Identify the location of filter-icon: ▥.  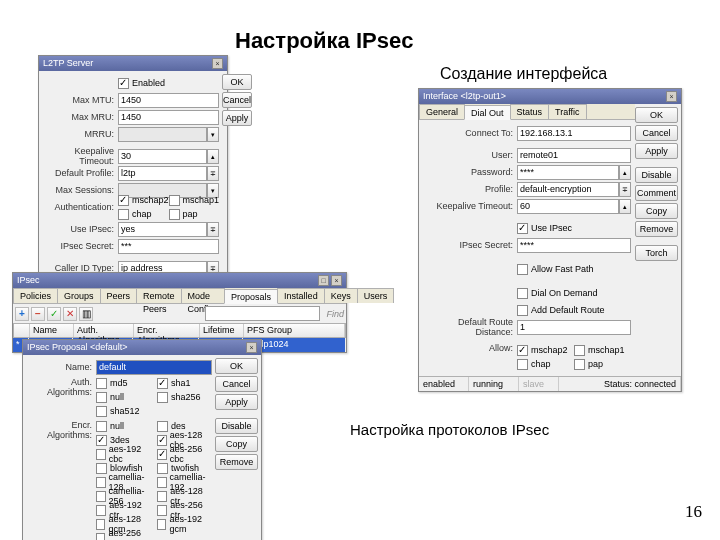
(86, 314).